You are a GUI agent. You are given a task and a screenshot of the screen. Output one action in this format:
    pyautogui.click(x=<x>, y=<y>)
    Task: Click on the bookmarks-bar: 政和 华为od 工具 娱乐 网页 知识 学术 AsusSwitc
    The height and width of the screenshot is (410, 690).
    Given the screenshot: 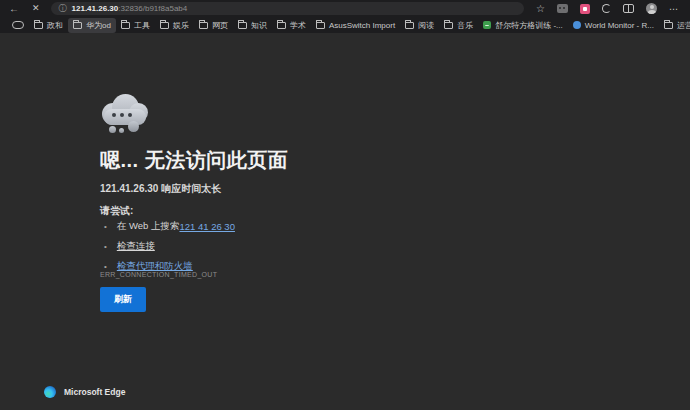 What is the action you would take?
    pyautogui.click(x=345, y=25)
    